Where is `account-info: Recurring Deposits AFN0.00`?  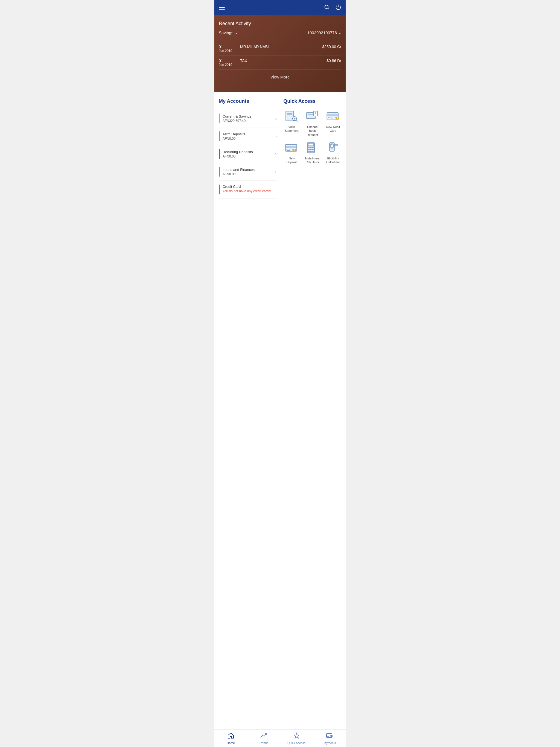
account-info: Recurring Deposits AFN0.00 is located at coordinates (249, 154).